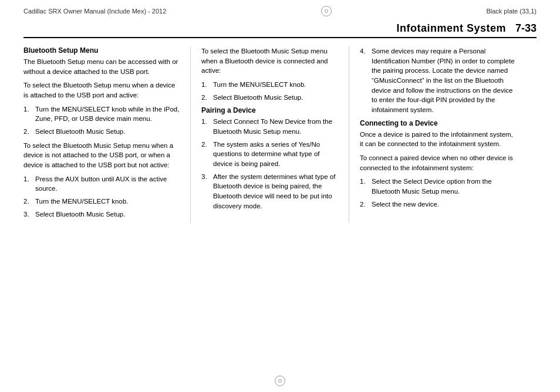  I want to click on list-text: Turn the MENU/SELECT knob while in the i…, so click(107, 114).